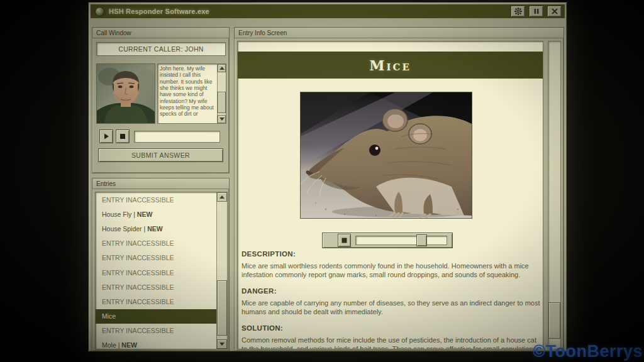  Describe the element at coordinates (387, 240) in the screenshot. I see `image-slider` at that location.